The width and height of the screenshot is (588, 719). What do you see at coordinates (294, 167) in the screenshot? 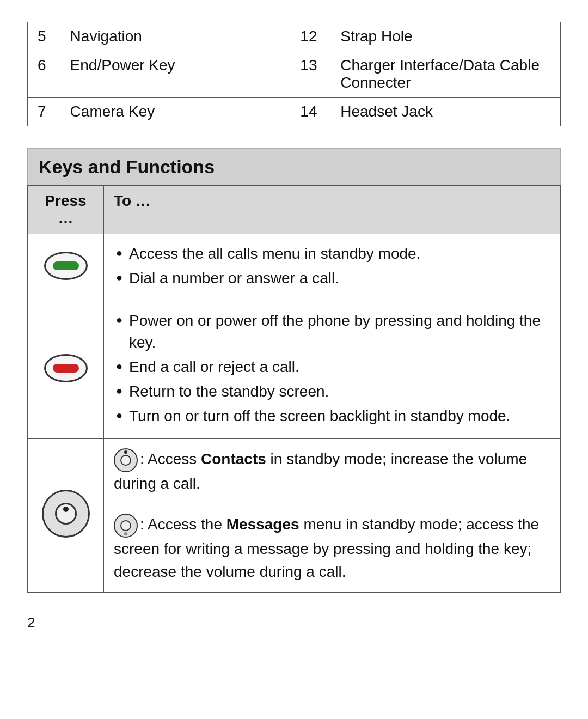
I see `section-heading: Keys and Functions` at bounding box center [294, 167].